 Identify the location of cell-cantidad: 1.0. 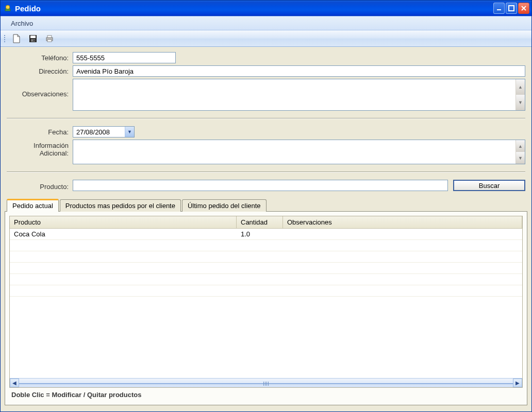
(260, 234).